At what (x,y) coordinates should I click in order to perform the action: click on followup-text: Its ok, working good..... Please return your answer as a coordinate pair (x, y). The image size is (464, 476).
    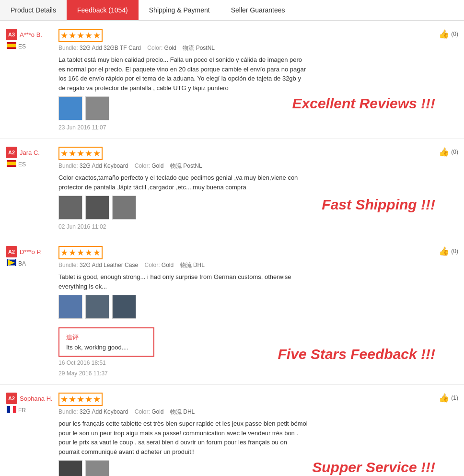
    Looking at the image, I should click on (106, 347).